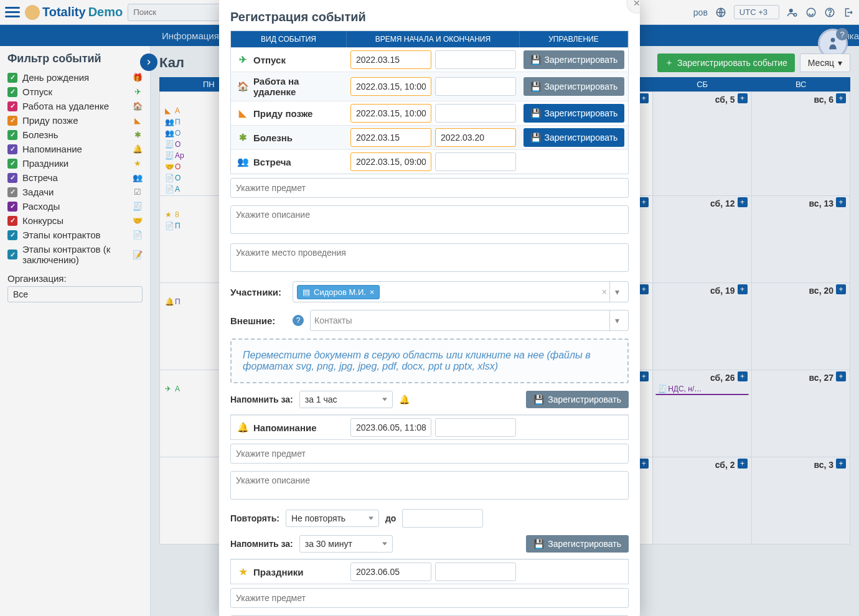 The width and height of the screenshot is (859, 616). Describe the element at coordinates (604, 292) in the screenshot. I see `clear-icon: ×` at that location.